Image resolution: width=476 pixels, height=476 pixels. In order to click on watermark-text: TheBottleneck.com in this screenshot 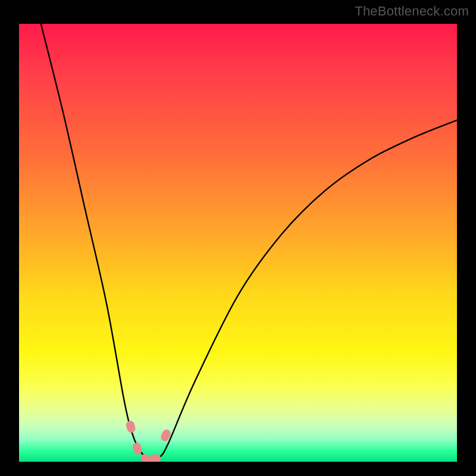, I will do `click(412, 11)`.